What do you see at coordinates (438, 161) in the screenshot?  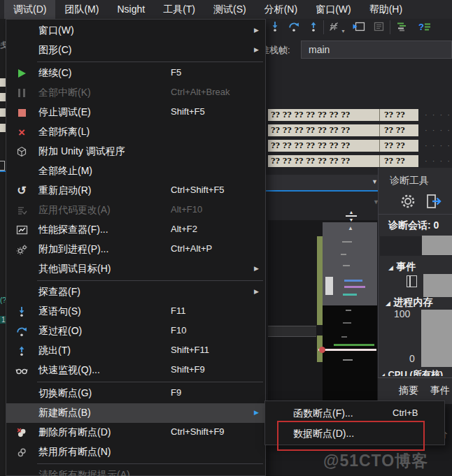 I see `memory-ascii: · · · · ·` at bounding box center [438, 161].